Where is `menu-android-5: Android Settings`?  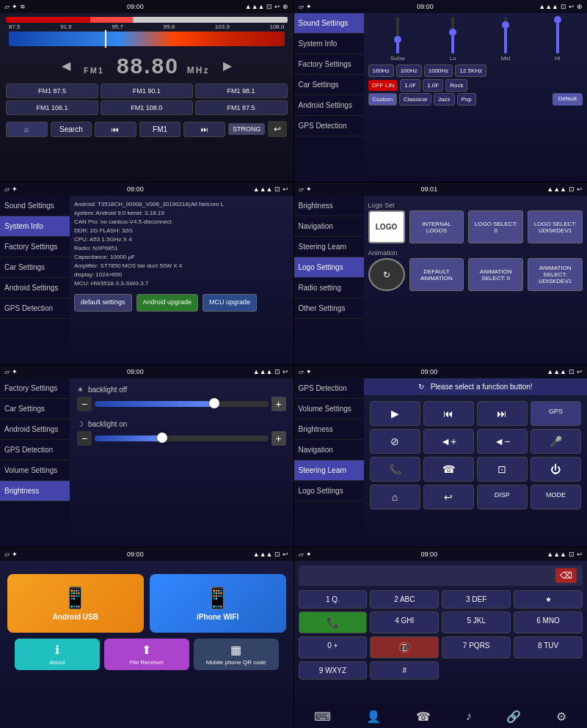 menu-android-5: Android Settings is located at coordinates (35, 430).